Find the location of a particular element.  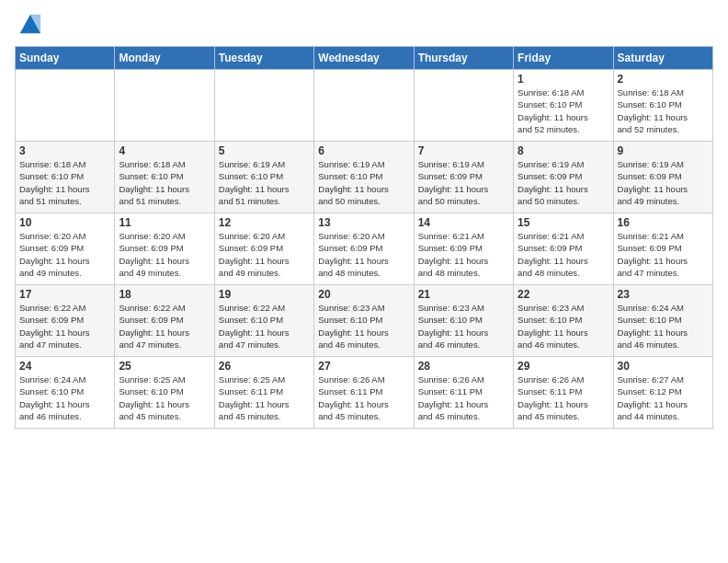

day-cell: 16Sunrise: 6:21 AM Sunset: 6:09 PM Dayli… is located at coordinates (663, 249).